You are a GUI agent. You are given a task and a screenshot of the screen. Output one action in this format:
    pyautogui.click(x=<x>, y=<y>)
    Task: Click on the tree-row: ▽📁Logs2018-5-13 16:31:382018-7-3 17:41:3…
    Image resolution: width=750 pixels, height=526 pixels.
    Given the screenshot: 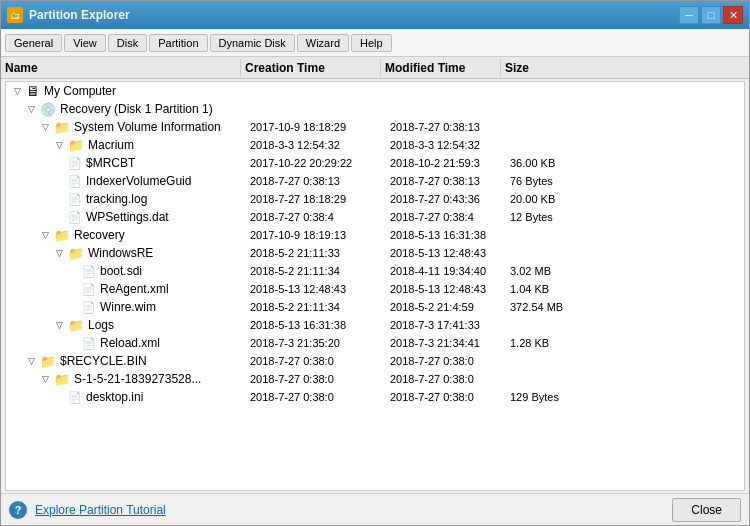 What is the action you would take?
    pyautogui.click(x=375, y=325)
    